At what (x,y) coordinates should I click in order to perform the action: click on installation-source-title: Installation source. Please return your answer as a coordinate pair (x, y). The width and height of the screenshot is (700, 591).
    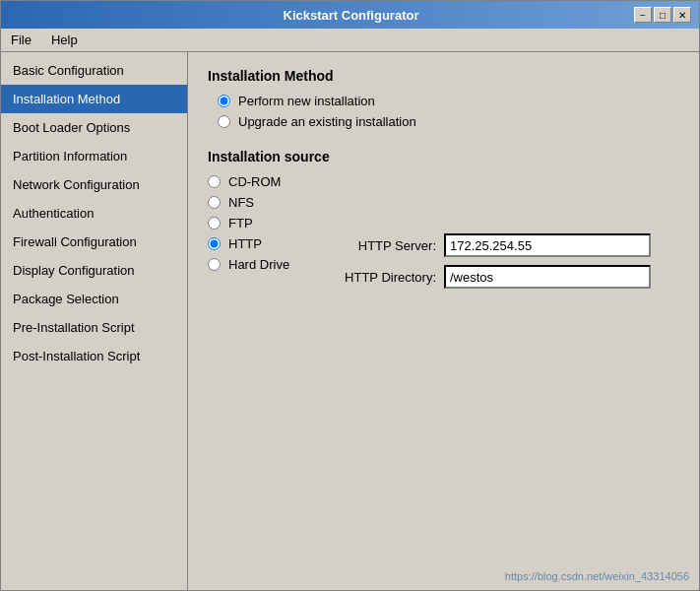
    Looking at the image, I should click on (443, 157).